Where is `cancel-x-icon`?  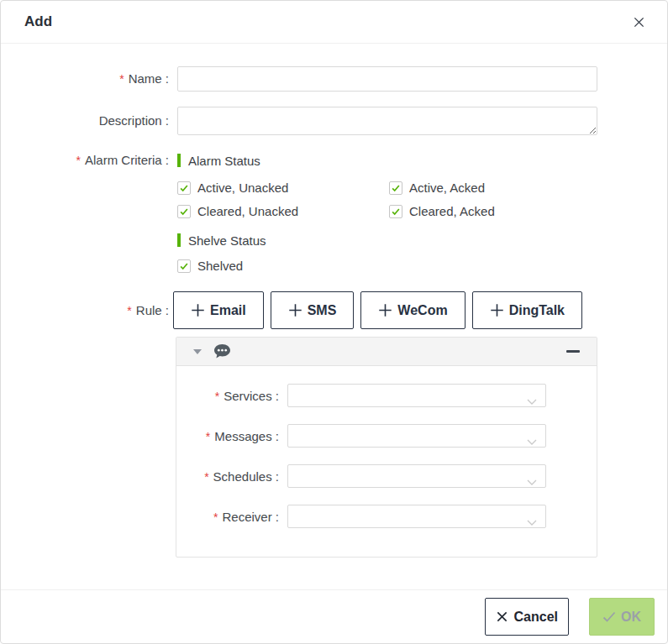
cancel-x-icon is located at coordinates (502, 616).